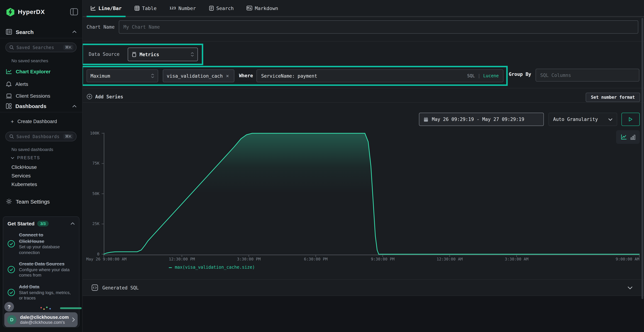 The width and height of the screenshot is (644, 332). Describe the element at coordinates (41, 292) in the screenshot. I see `get-started-item-add-data: Add Data Start sending logs, metrics, or…` at that location.